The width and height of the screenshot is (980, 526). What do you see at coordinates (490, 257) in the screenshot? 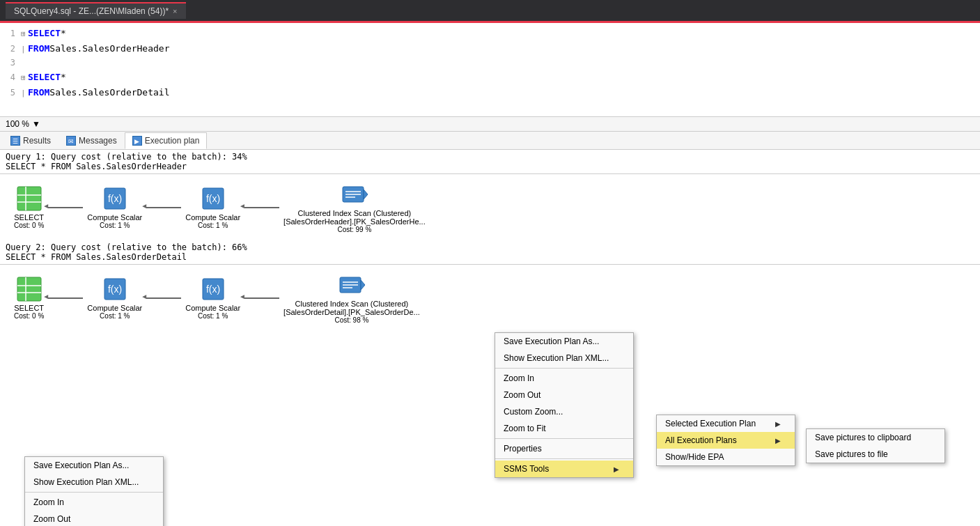
I see `query2-sql: SELECT * FROM Sales.SalesOrderDetail` at bounding box center [490, 257].